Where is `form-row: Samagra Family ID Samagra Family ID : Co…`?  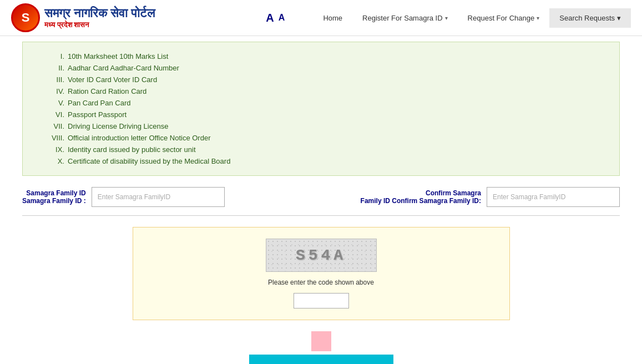
form-row: Samagra Family ID Samagra Family ID : Co… is located at coordinates (321, 197).